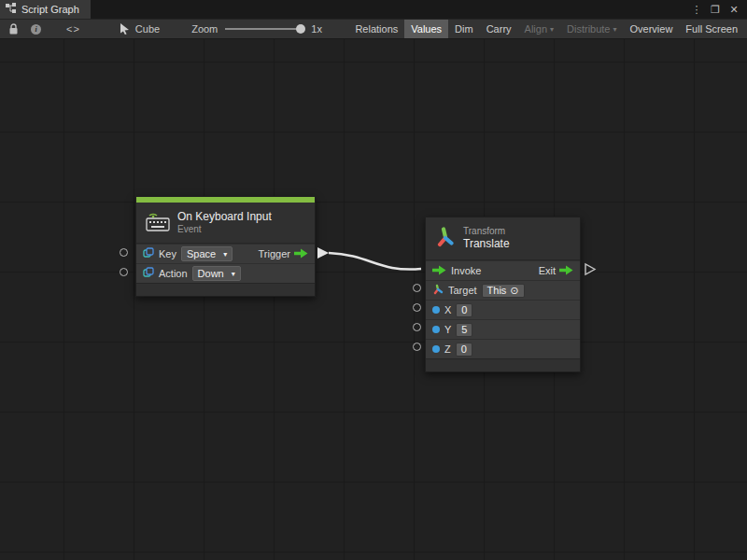  What do you see at coordinates (448, 349) in the screenshot?
I see `z-label: Z` at bounding box center [448, 349].